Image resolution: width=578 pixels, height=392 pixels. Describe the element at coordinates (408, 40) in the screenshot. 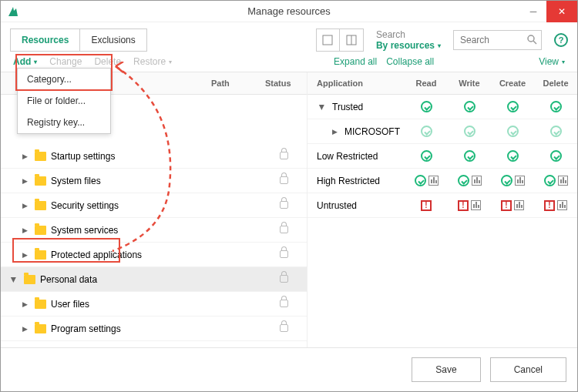

I see `search-mode-selector: Search By resources▾` at that location.